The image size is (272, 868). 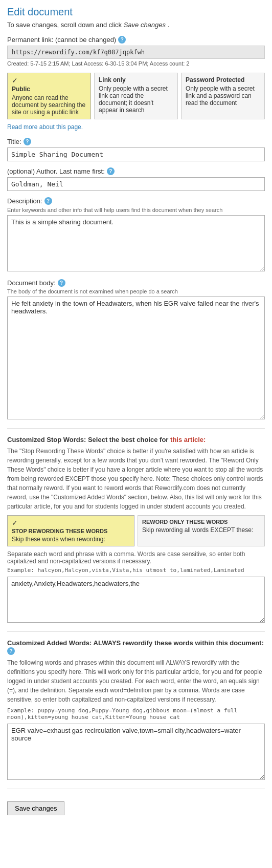 I want to click on stop-words-example: Example: halcyon,Halcyon,vista,Vista,his…, so click(x=136, y=570).